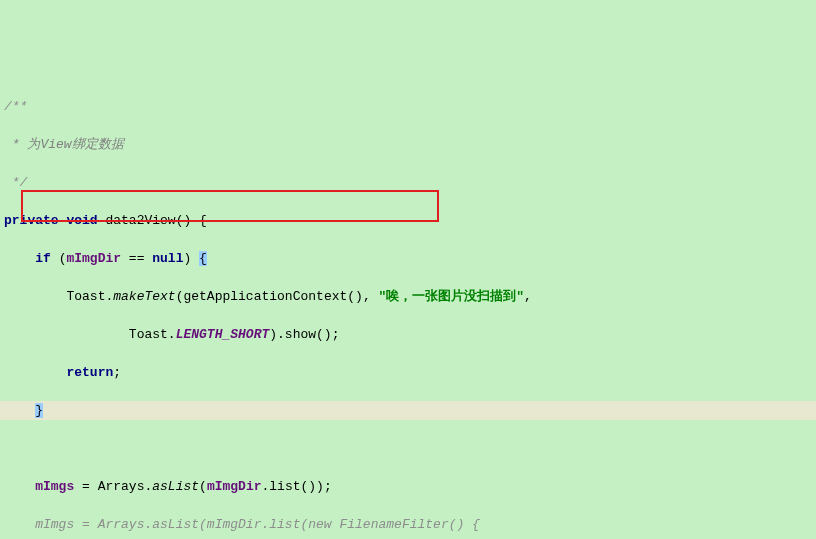 The height and width of the screenshot is (539, 816). What do you see at coordinates (223, 334) in the screenshot?
I see `static-field-length-short: LENGTH_SHORT` at bounding box center [223, 334].